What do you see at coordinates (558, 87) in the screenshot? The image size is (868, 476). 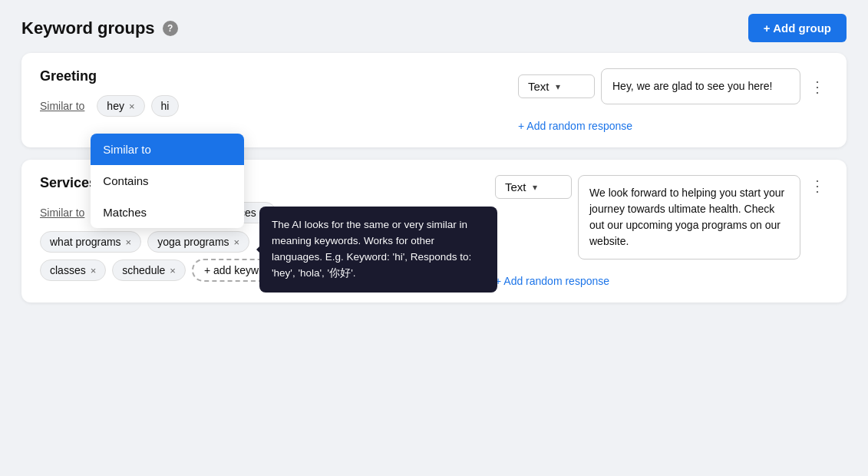 I see `greeting-dropdown-chevron-icon: ▾` at bounding box center [558, 87].